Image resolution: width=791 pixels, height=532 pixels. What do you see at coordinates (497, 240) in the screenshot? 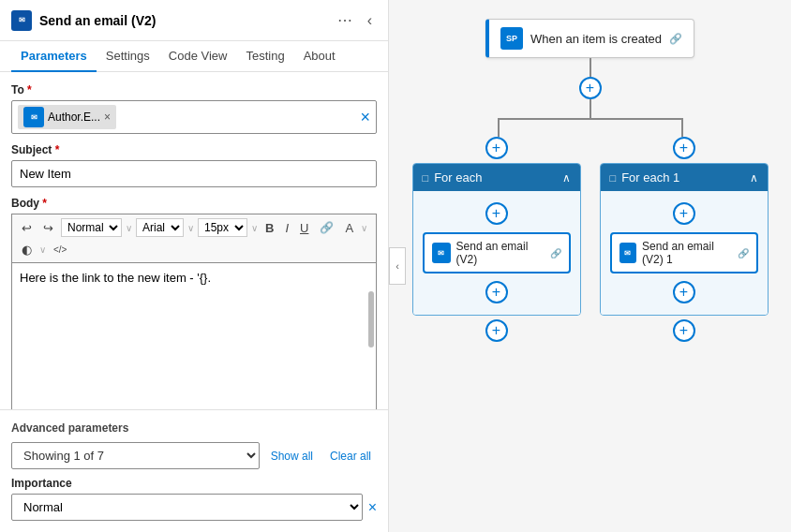
I see `foreach-1-node: □ For each ∧ + ✉ Send an email (V2) 🔗` at bounding box center [497, 240].